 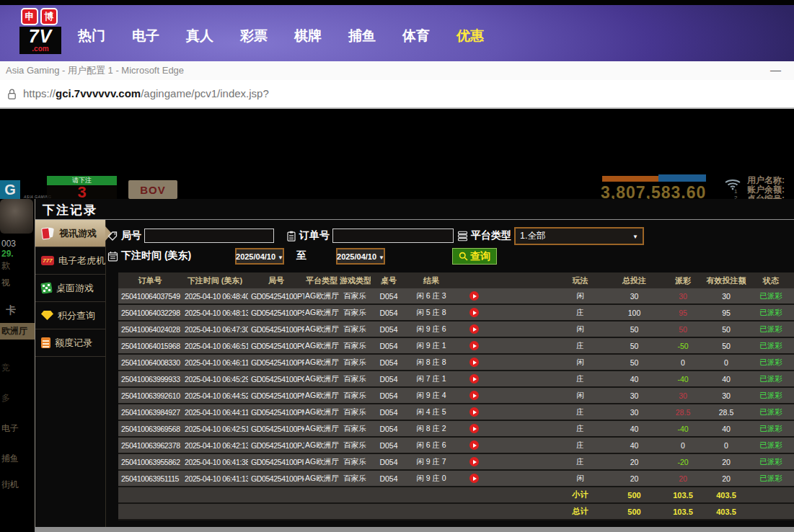 I want to click on site-logo: 申 博 7V .com, so click(x=41, y=31).